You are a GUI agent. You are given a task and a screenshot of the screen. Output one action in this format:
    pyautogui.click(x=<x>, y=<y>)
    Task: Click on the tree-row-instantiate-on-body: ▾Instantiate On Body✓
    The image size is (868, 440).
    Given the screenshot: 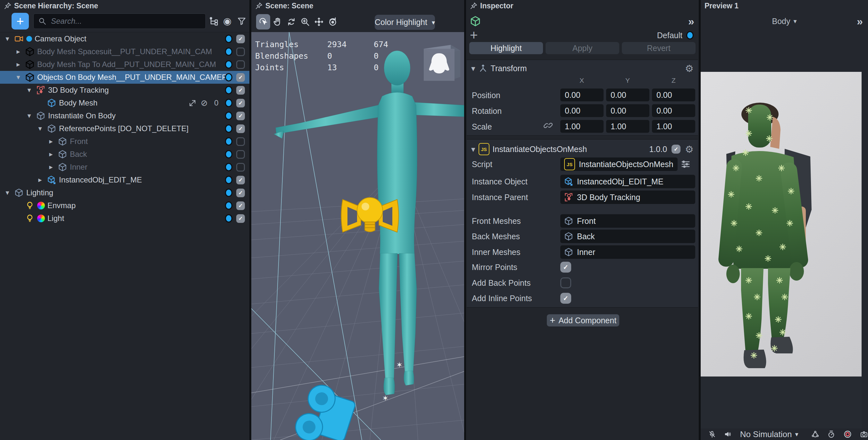 What is the action you would take?
    pyautogui.click(x=125, y=116)
    